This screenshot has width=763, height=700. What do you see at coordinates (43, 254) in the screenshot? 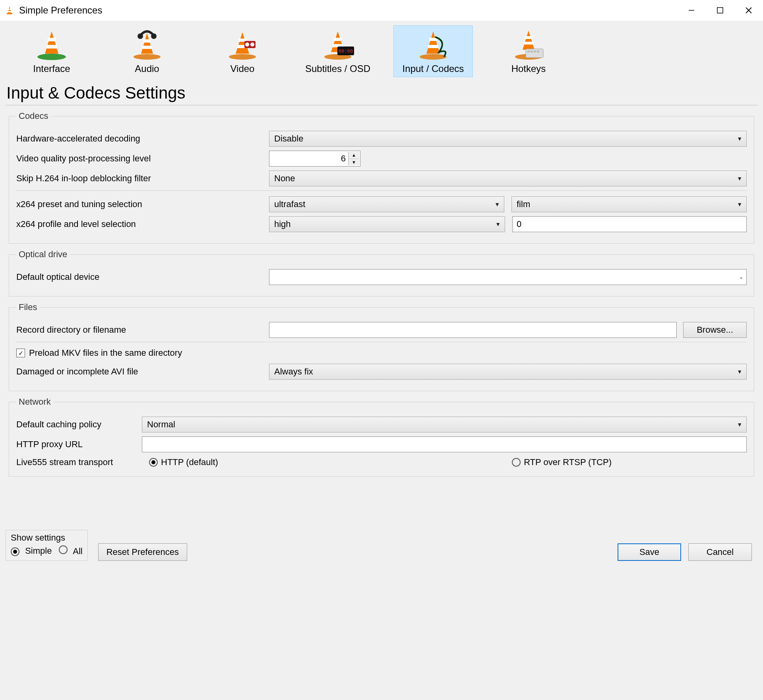
I see `optical-legend: Optical drive` at bounding box center [43, 254].